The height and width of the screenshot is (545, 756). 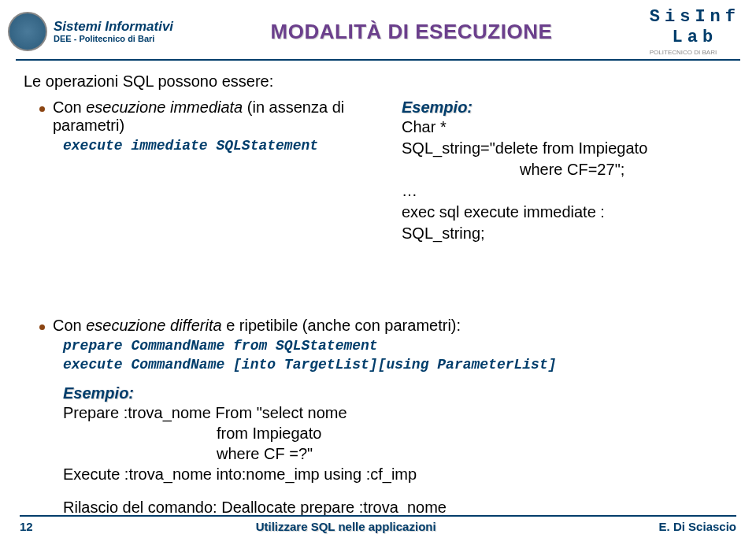 I want to click on ex2-l1: Prepare :trova_nome From "select nome, so click(x=398, y=413).